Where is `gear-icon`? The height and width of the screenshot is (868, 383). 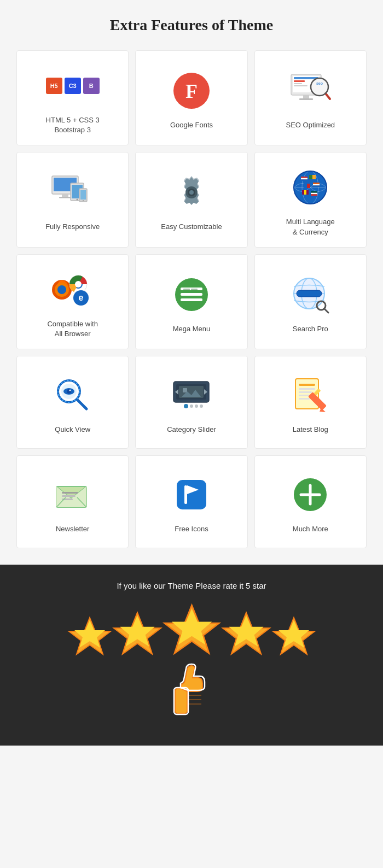 gear-icon is located at coordinates (192, 192).